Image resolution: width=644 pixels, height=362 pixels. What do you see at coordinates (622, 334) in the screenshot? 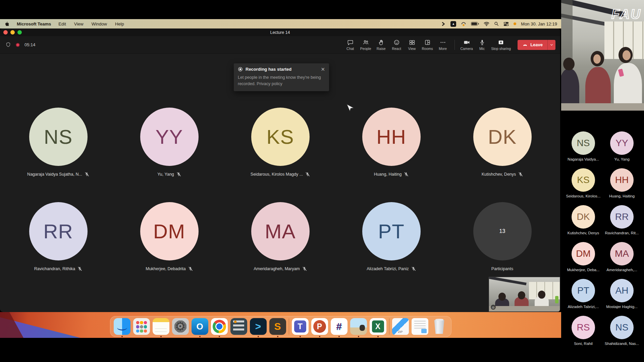
I see `sidebar-participant: NSShahidizandi, Nas...` at bounding box center [622, 334].